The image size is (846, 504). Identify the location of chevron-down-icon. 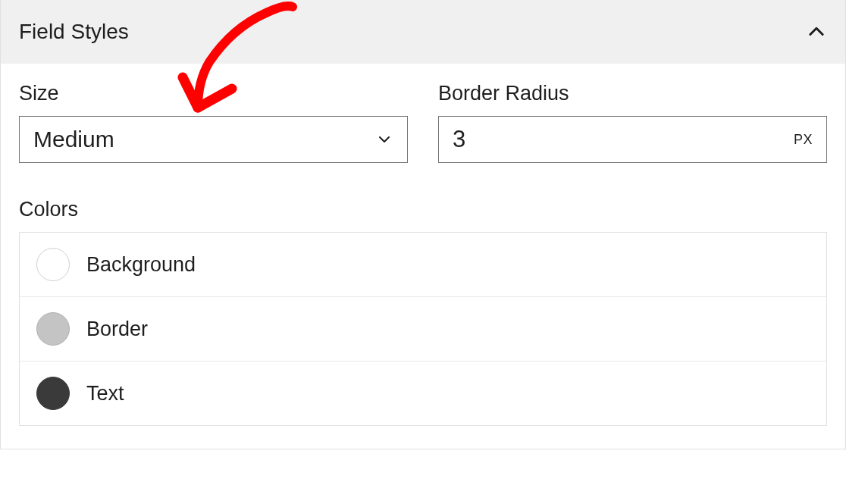
(384, 139).